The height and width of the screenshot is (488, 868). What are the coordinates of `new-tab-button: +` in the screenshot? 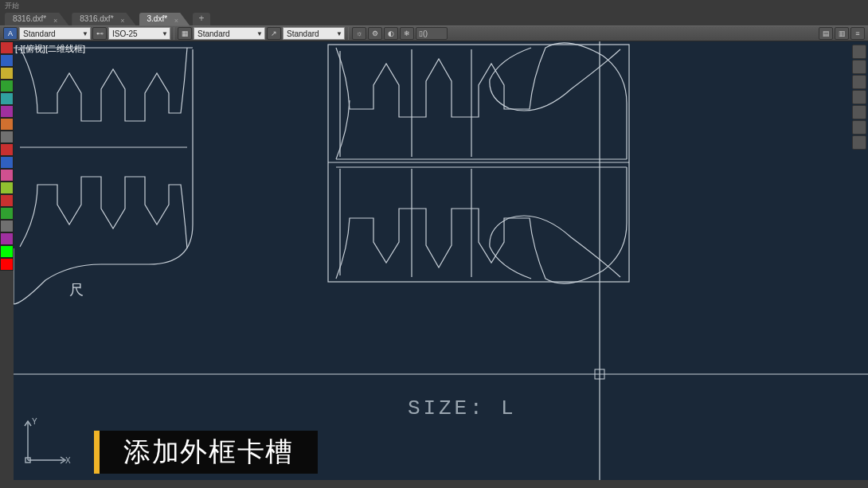 It's located at (201, 19).